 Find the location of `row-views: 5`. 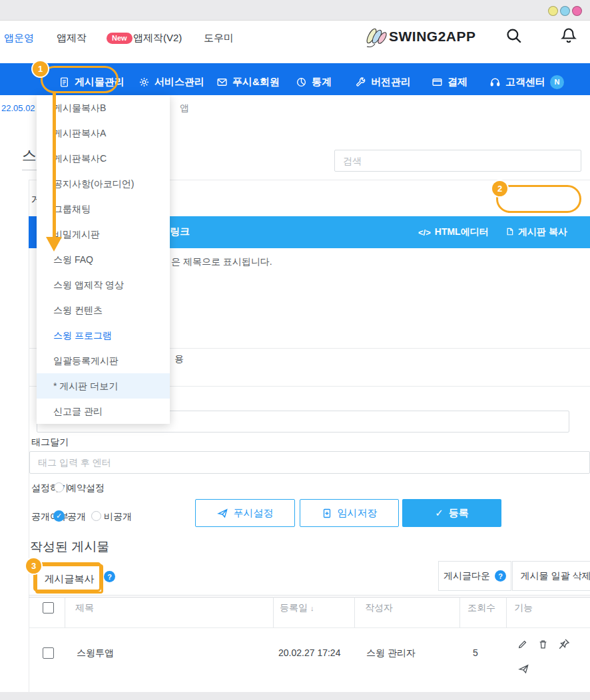

row-views: 5 is located at coordinates (475, 653).